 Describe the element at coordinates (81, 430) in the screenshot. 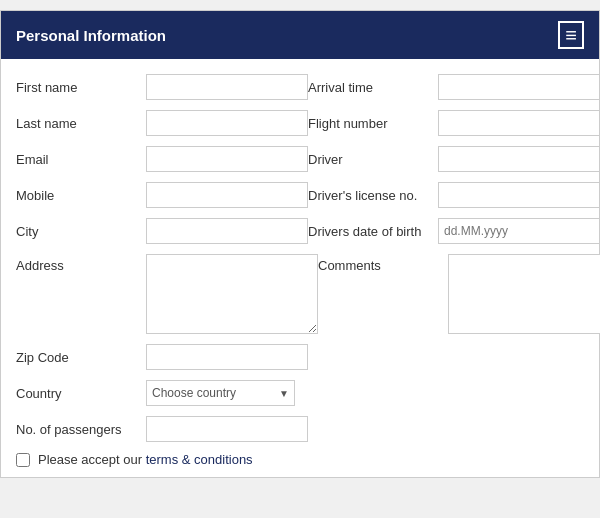

I see `passengers-label: No. of passengers` at that location.